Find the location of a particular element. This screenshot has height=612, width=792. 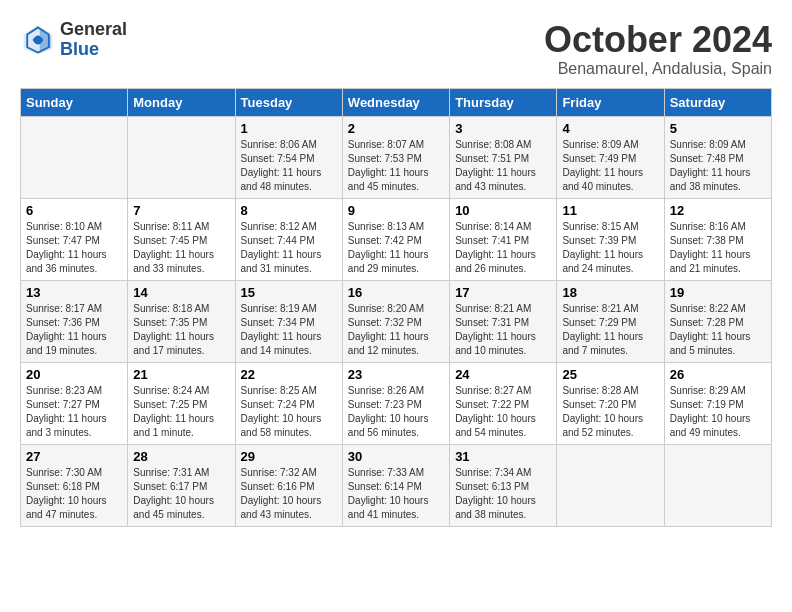

day-number: 22 is located at coordinates (289, 374).